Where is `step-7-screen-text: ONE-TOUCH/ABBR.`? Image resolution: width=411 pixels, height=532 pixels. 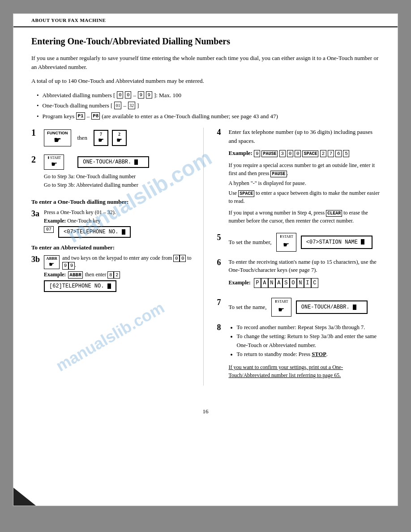
step-7-screen-text: ONE-TOUCH/ABBR. is located at coordinates (325, 307).